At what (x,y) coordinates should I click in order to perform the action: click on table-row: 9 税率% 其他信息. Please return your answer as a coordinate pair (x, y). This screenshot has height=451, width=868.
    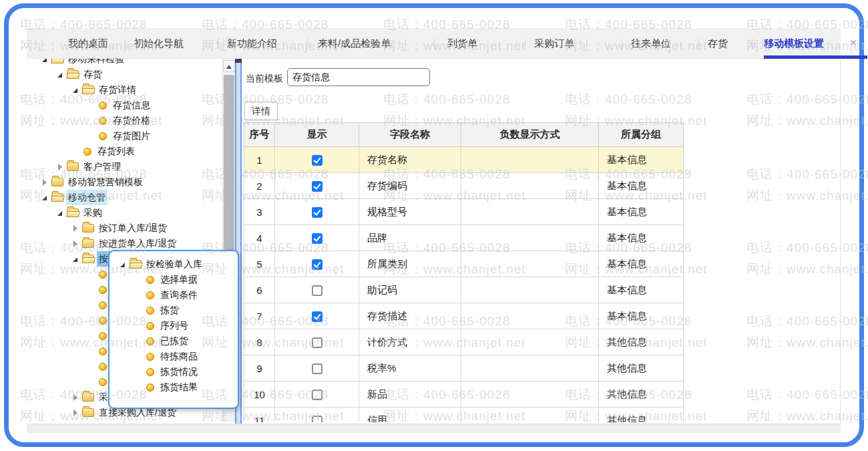
    Looking at the image, I should click on (464, 369).